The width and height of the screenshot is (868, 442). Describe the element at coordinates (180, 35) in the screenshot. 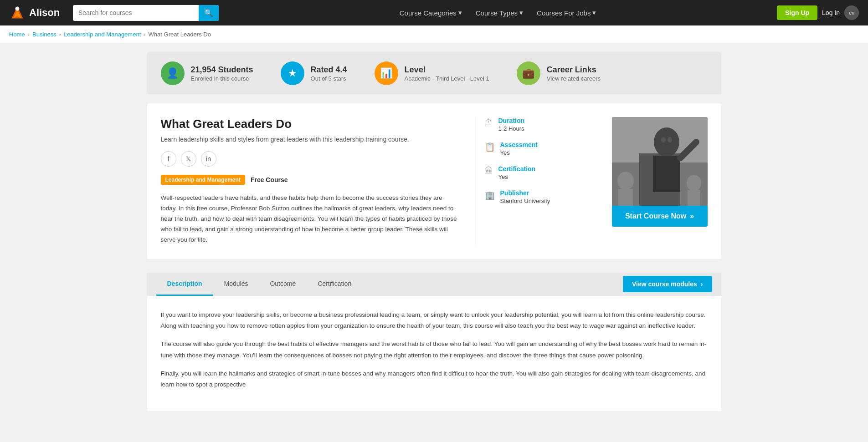

I see `breadcrumb-current: What Great Leaders Do` at that location.